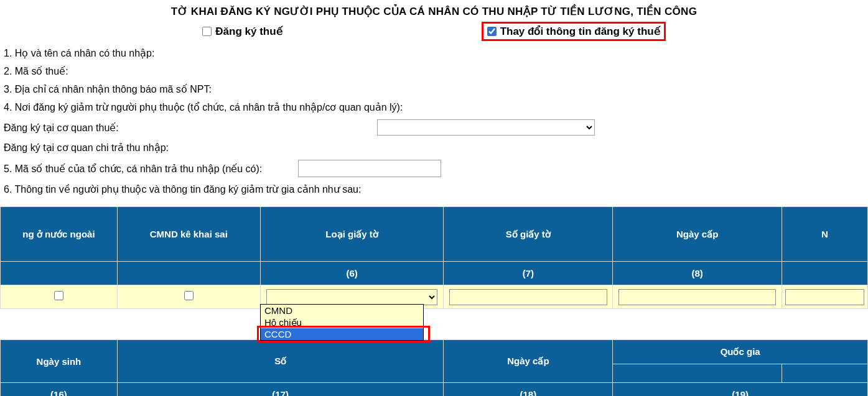 The width and height of the screenshot is (868, 396). Describe the element at coordinates (352, 234) in the screenshot. I see `th-doc-type: Loại giấy tờ` at that location.